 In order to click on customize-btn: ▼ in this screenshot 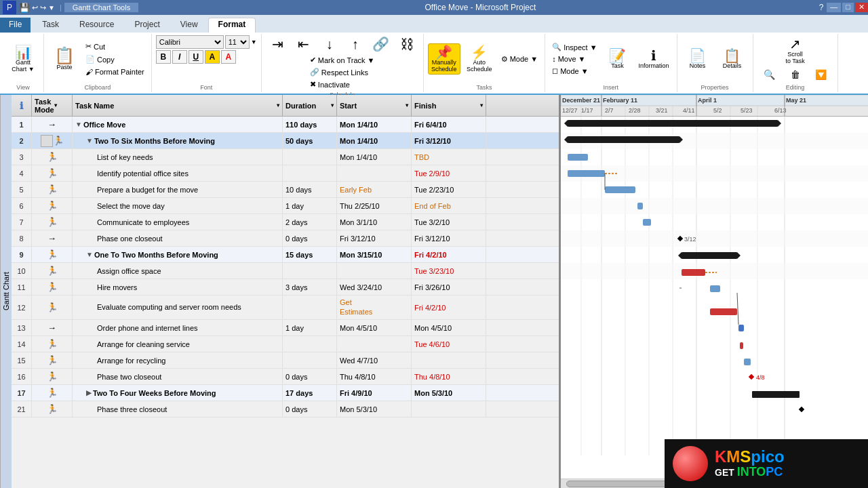, I will do `click(52, 8)`.